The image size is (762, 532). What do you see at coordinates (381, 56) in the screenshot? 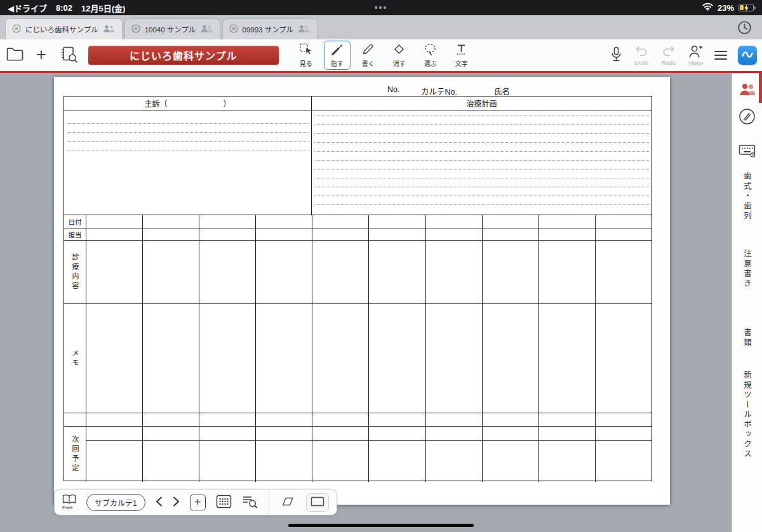
I see `main-toolbar: + にじいろ歯科サンプル 見る 指す 書く 消す 選ぶ 文字` at bounding box center [381, 56].